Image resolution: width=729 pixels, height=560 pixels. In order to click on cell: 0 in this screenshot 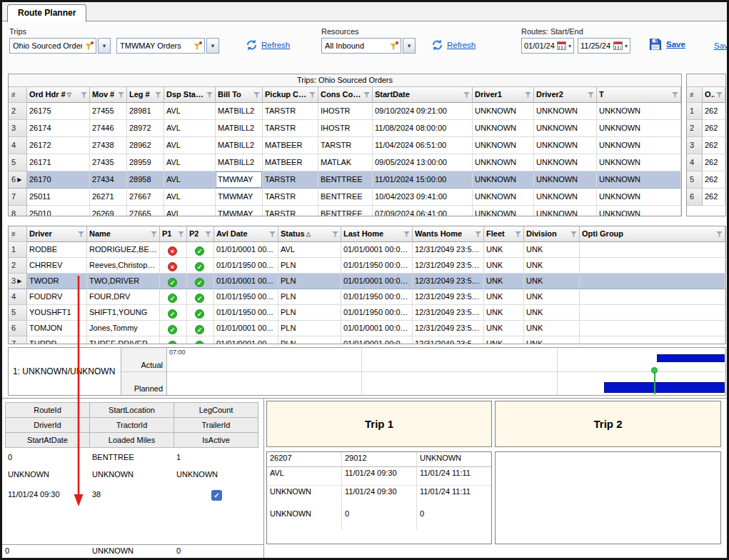, I will do `click(218, 553)`.